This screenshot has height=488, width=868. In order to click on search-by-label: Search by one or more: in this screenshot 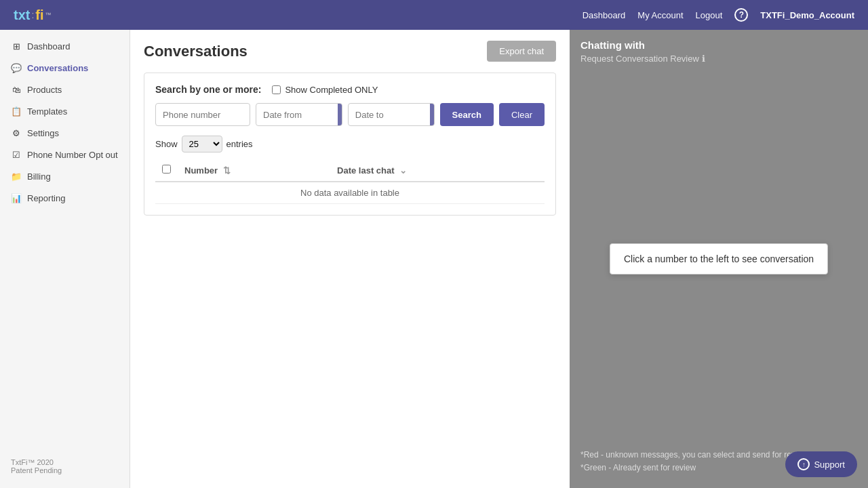, I will do `click(208, 89)`.